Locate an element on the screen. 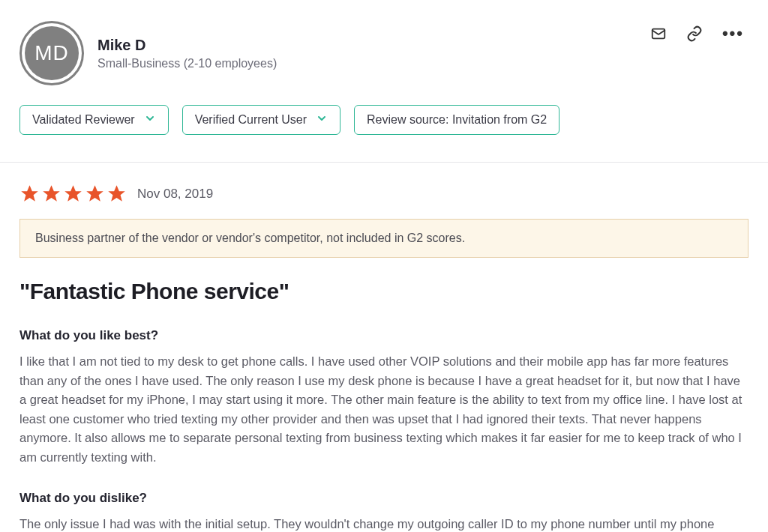 This screenshot has width=768, height=532. badge-verified-user: Verified Current User is located at coordinates (261, 120).